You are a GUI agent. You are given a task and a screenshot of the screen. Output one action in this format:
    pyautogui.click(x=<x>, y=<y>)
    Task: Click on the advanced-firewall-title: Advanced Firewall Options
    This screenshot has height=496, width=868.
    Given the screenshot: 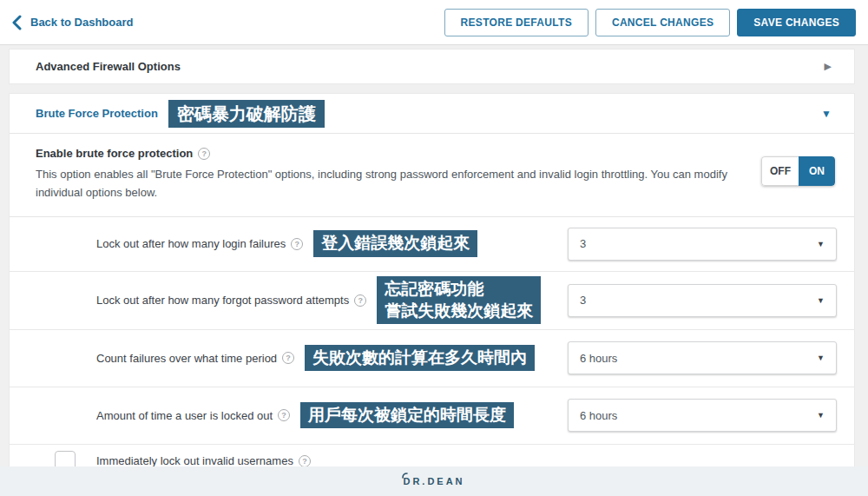 What is the action you would take?
    pyautogui.click(x=108, y=66)
    